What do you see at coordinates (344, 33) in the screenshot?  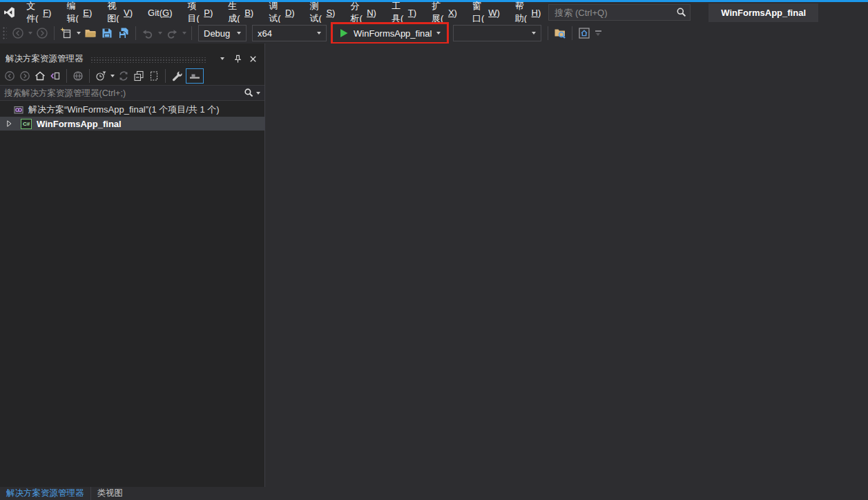 I see `play-icon` at bounding box center [344, 33].